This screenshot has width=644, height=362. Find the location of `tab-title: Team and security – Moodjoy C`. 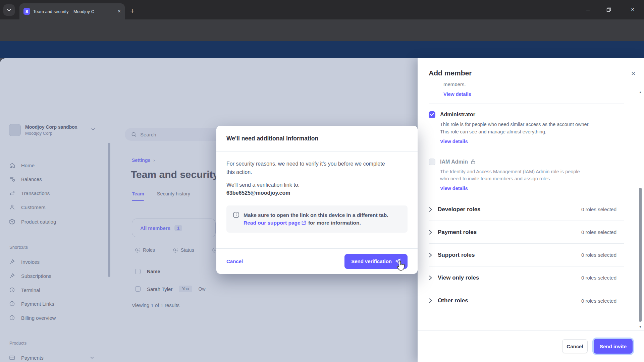

tab-title: Team and security – Moodjoy C is located at coordinates (70, 11).